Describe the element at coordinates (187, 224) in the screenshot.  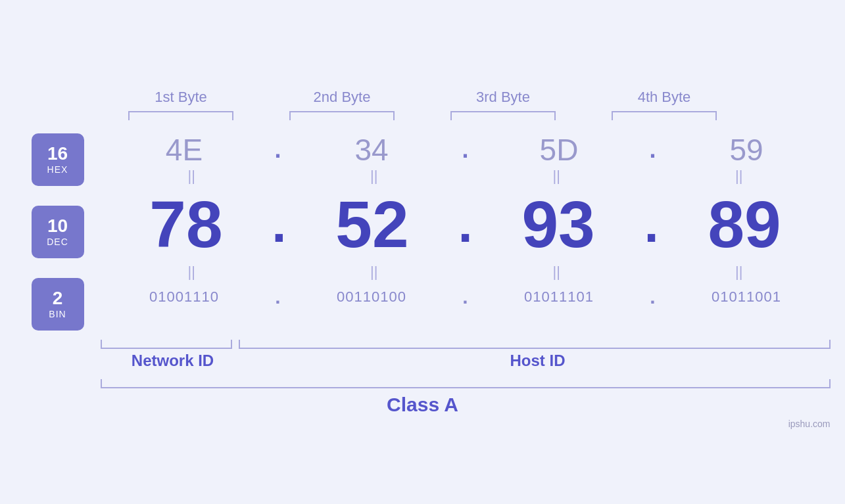
I see `dec-val-1: 78` at that location.